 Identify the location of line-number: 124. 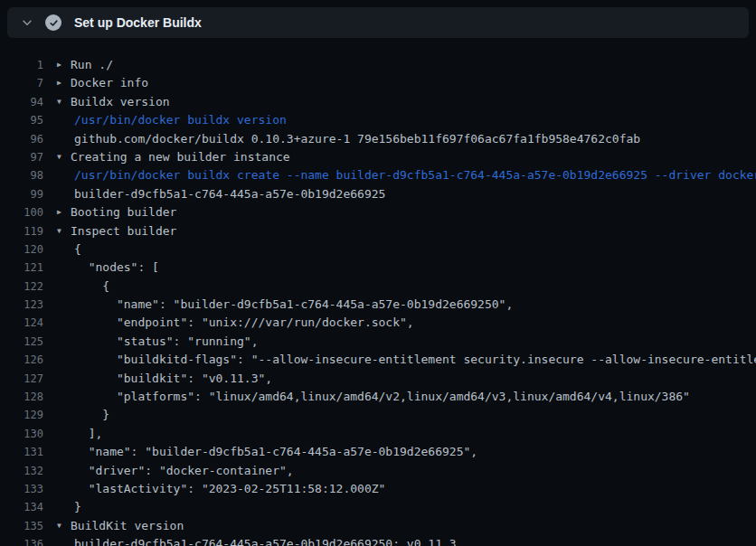
(22, 323).